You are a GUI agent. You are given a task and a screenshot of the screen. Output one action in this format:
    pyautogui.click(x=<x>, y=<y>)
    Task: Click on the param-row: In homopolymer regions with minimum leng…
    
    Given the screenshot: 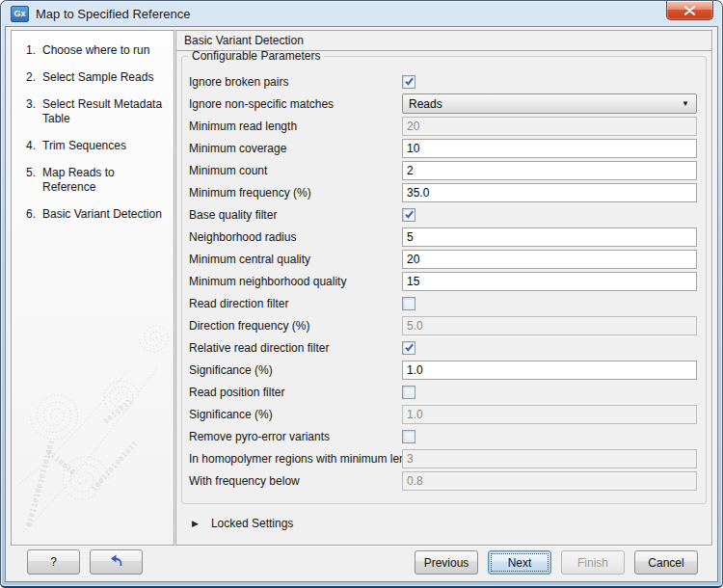 What is the action you would take?
    pyautogui.click(x=443, y=459)
    